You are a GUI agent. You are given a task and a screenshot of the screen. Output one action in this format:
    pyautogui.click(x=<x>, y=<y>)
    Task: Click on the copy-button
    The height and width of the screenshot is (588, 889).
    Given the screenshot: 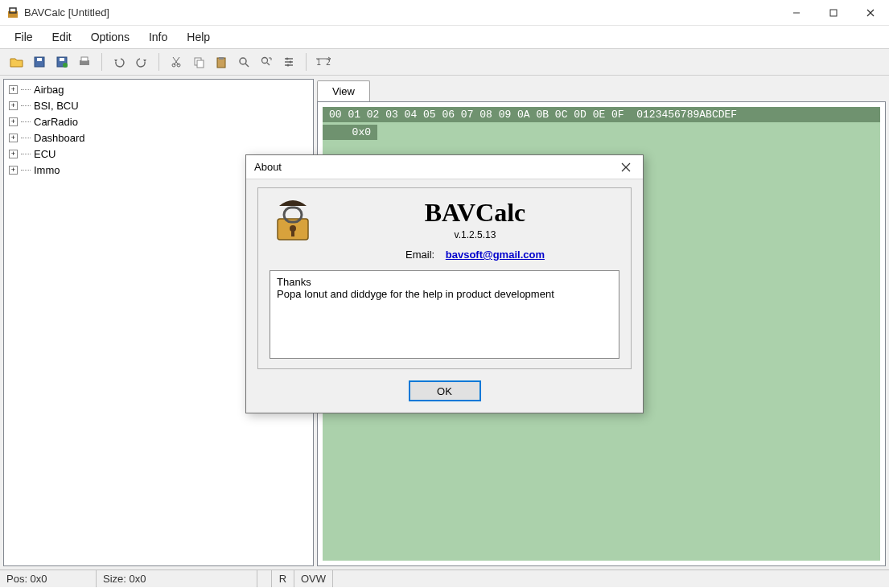 What is the action you would take?
    pyautogui.click(x=199, y=62)
    